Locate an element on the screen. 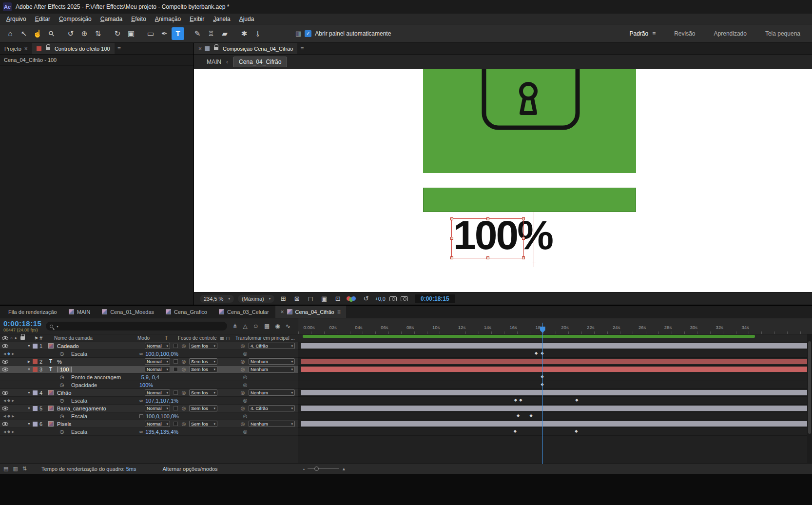 Image resolution: width=812 pixels, height=505 pixels. shy-layers-icon: ☺ is located at coordinates (256, 326).